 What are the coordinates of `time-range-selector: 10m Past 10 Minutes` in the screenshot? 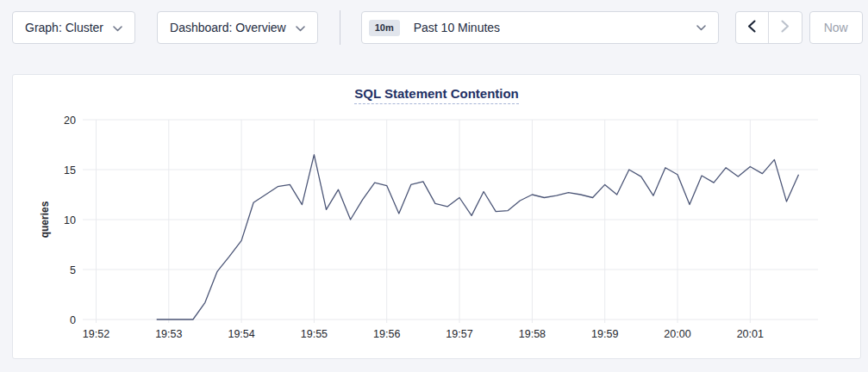 It's located at (540, 28).